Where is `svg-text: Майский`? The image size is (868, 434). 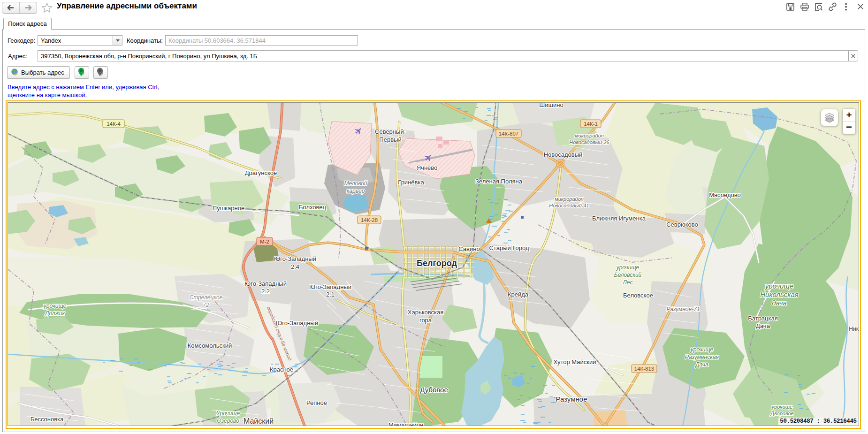 svg-text: Майский is located at coordinates (259, 421).